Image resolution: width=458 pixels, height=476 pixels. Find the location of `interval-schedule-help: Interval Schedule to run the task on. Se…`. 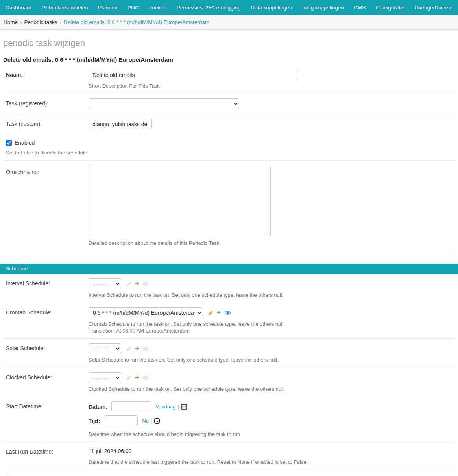

interval-schedule-help: Interval Schedule to run the task on. Se… is located at coordinates (270, 295).